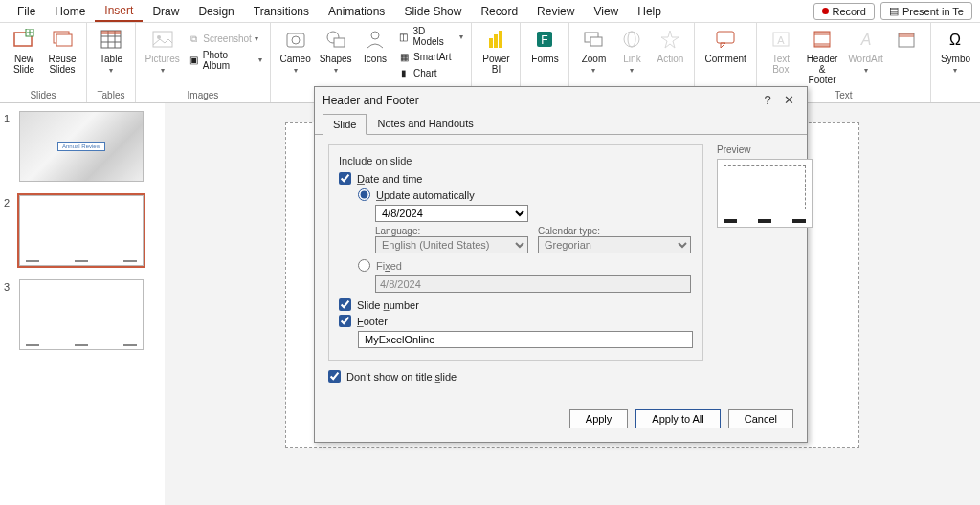 This screenshot has width=980, height=505. What do you see at coordinates (345, 321) in the screenshot?
I see `footer-checkbox` at bounding box center [345, 321].